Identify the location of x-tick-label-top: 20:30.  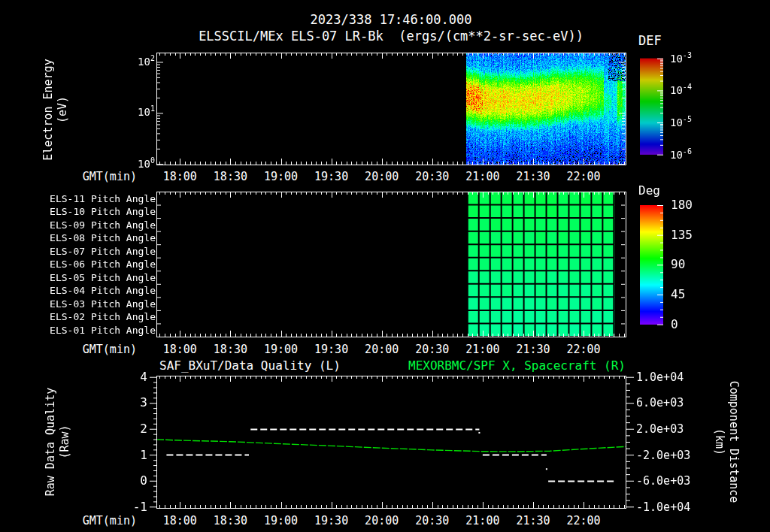
(432, 177).